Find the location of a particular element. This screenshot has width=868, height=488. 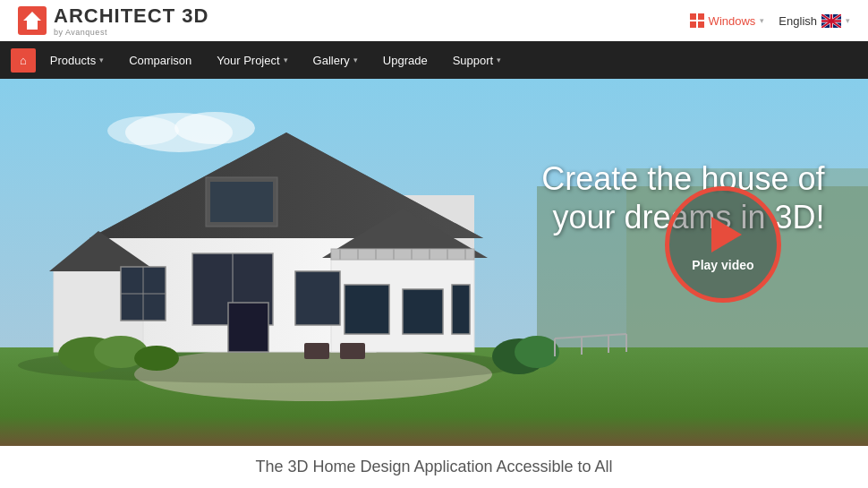

windows-label: Windows is located at coordinates (732, 21).